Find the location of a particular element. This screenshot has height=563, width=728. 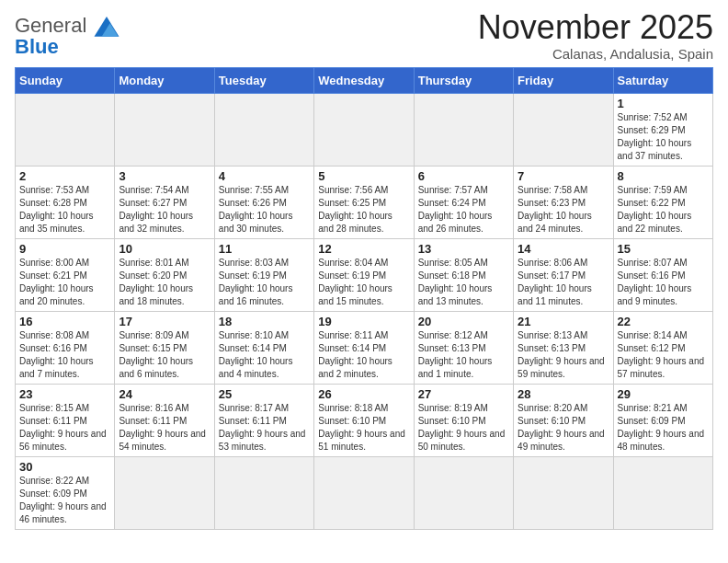

day-info: Sunrise: 8:04 AMSunset: 6:19 PMDaylight:… is located at coordinates (364, 282).